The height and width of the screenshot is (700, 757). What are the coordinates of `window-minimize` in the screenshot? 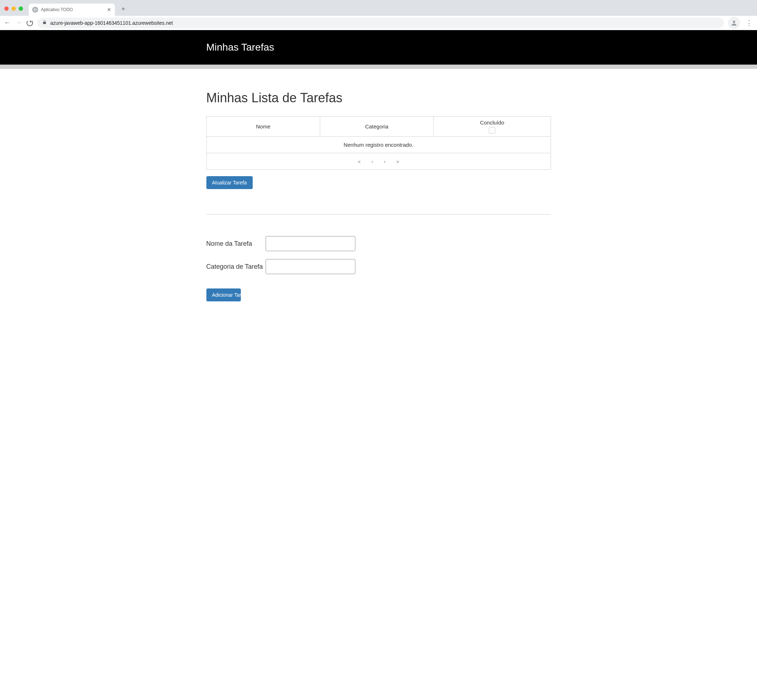 It's located at (14, 8).